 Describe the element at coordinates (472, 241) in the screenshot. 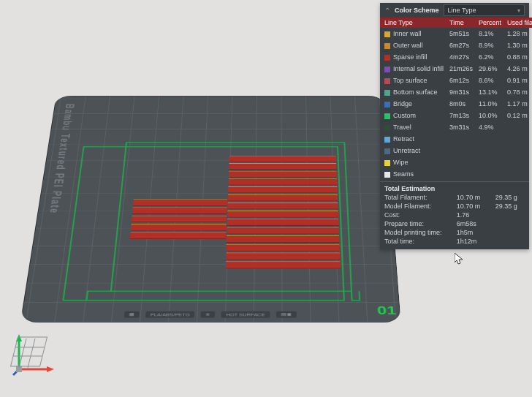

I see `est-value: 1h12m` at that location.